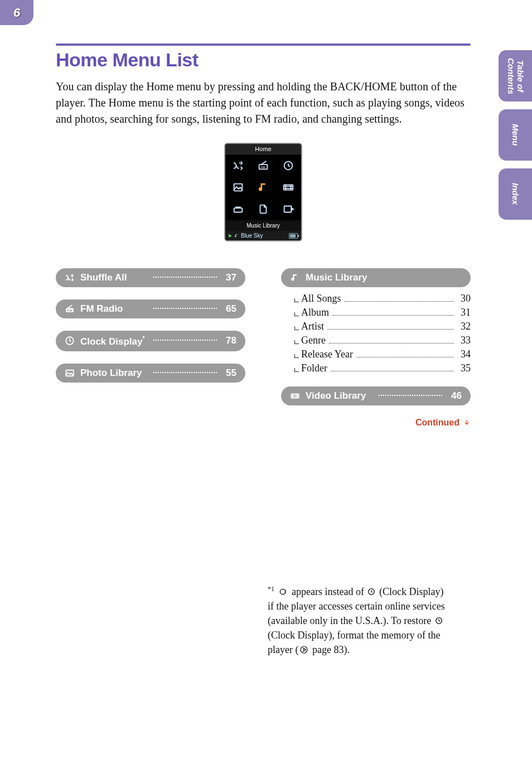 Image resolution: width=532 pixels, height=764 pixels. What do you see at coordinates (151, 309) in the screenshot?
I see `item-fm-radio: FM FM Radio 65` at bounding box center [151, 309].